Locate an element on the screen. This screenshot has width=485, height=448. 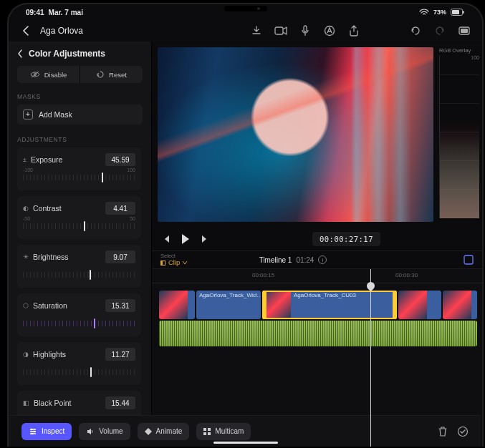
clip-mode-label: Clip is located at coordinates (174, 263).